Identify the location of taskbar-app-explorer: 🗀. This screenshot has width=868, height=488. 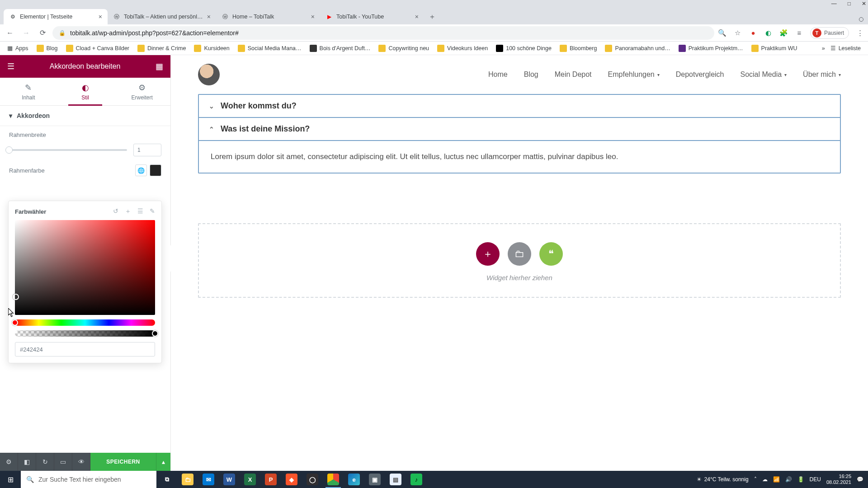
(188, 479).